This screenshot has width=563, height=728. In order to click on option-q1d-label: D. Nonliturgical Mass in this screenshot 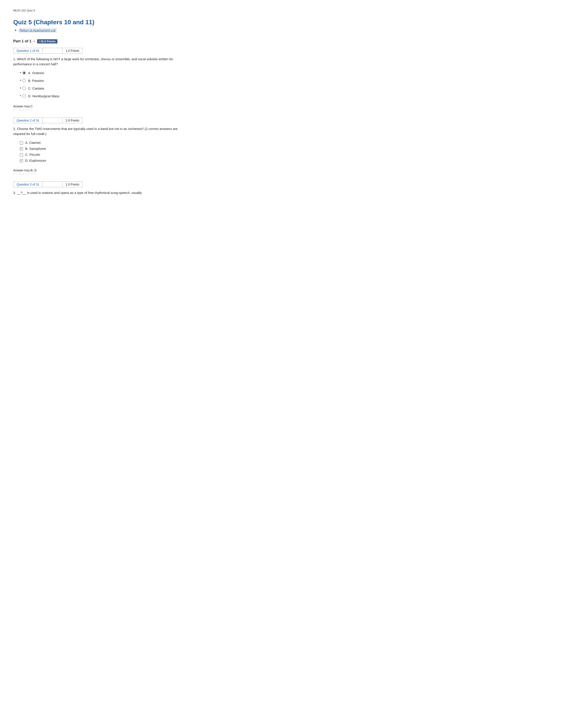, I will do `click(44, 96)`.